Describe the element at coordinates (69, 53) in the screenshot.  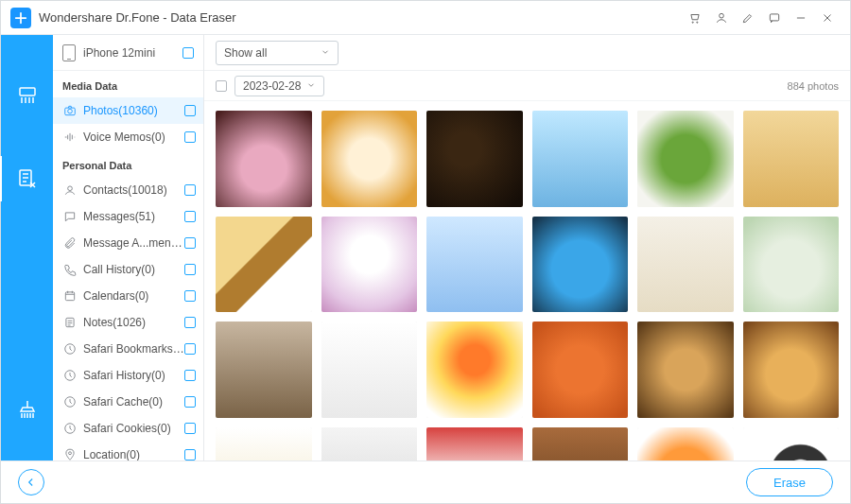
I see `device-phone-icon` at that location.